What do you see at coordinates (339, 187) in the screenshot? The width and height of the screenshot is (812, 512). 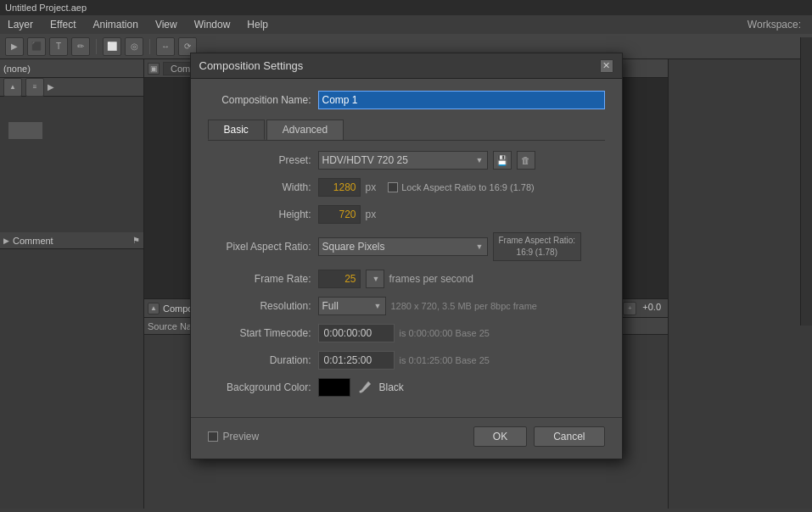 I see `width-input` at bounding box center [339, 187].